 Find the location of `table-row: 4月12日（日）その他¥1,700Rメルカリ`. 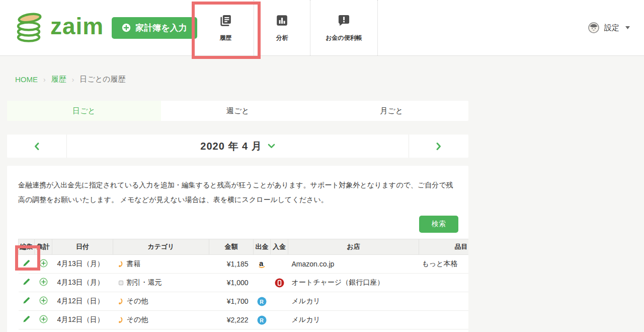

table-row: 4月12日（日）その他¥1,700Rメルカリ is located at coordinates (244, 301).